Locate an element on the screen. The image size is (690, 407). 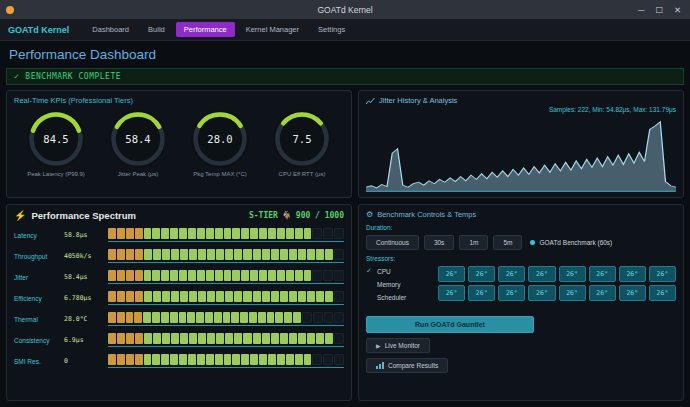
nav-item-kernel-manager: Kernel Manager is located at coordinates (272, 30).